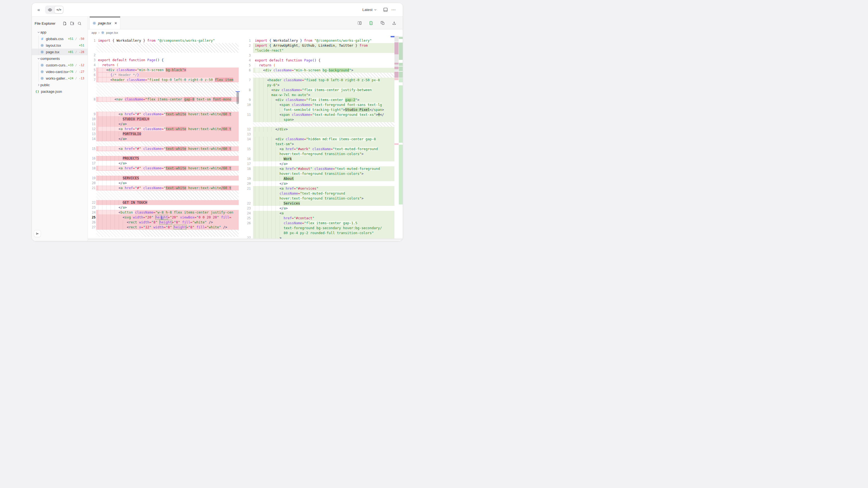 Image resolution: width=868 pixels, height=488 pixels. Describe the element at coordinates (37, 234) in the screenshot. I see `collapse-sidebar-button` at that location.